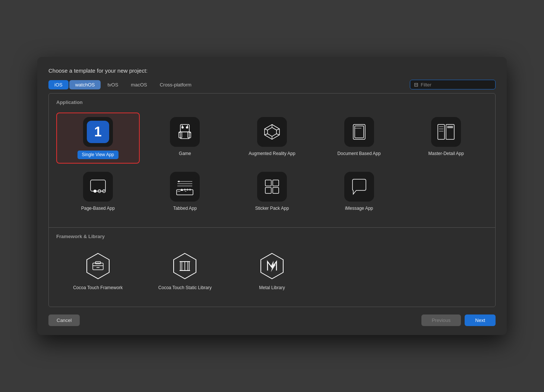 This screenshot has height=392, width=544. I want to click on tabbed-app-icon-wrap, so click(185, 187).